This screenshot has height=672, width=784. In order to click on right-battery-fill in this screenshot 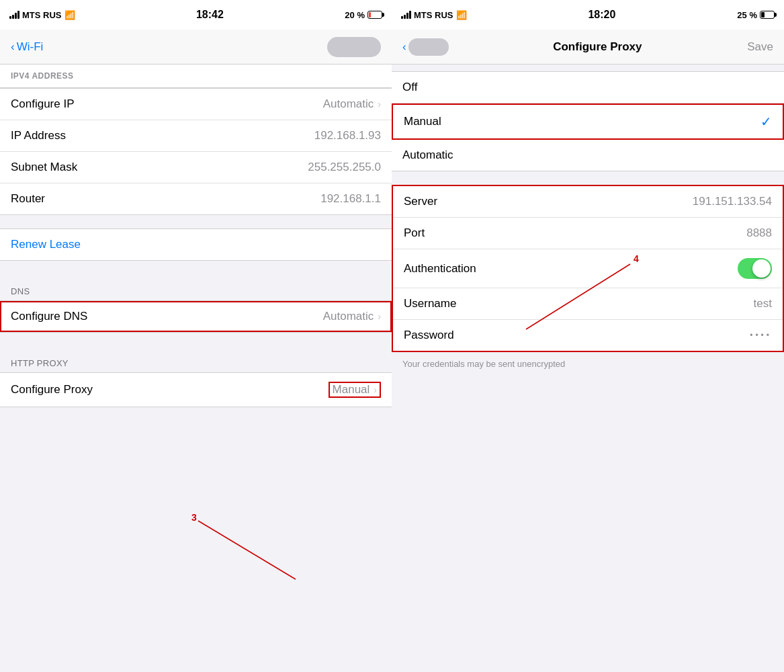, I will do `click(763, 15)`.